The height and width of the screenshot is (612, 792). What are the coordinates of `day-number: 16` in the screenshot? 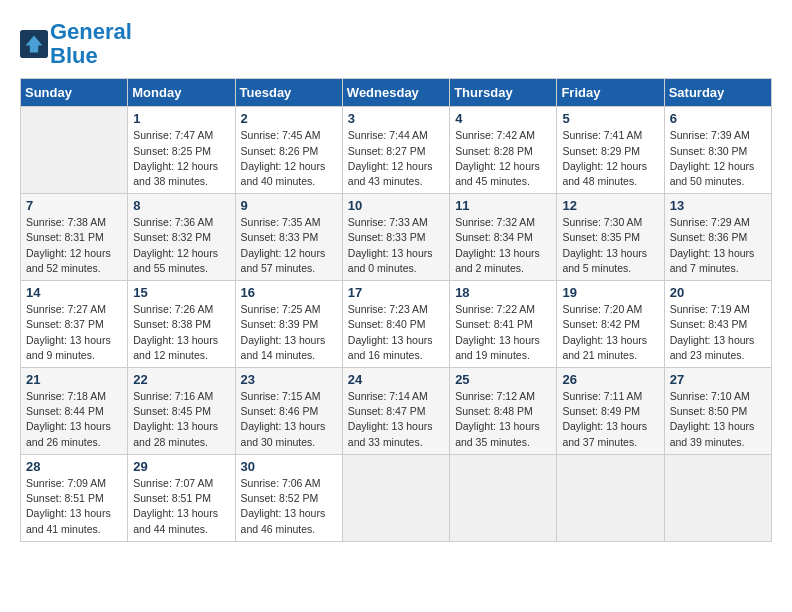 It's located at (289, 292).